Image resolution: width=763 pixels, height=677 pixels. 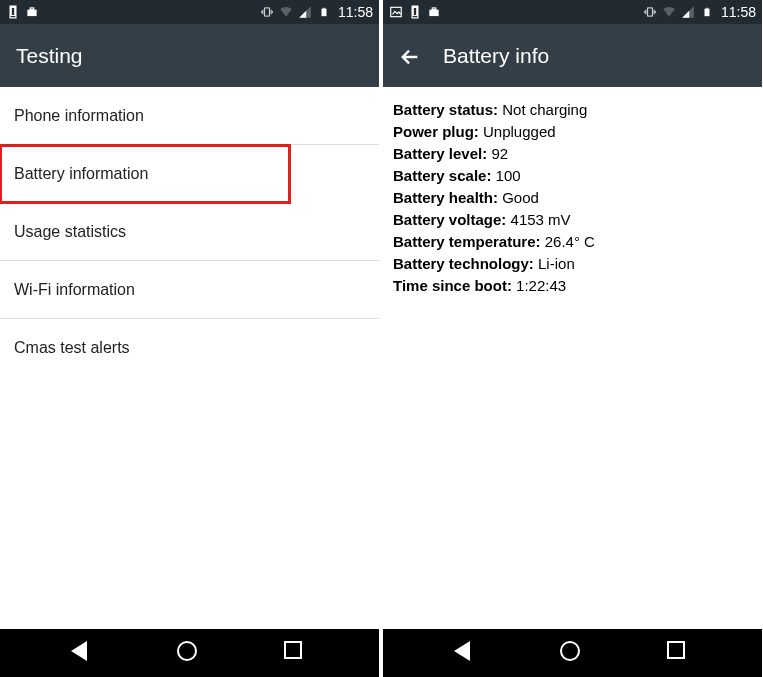 What do you see at coordinates (145, 174) in the screenshot?
I see `list-item-battery-info: Battery information` at bounding box center [145, 174].